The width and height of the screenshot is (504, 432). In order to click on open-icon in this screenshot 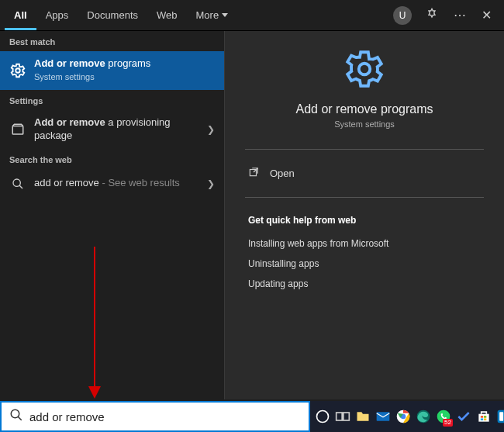, I will do `click(254, 174)`.